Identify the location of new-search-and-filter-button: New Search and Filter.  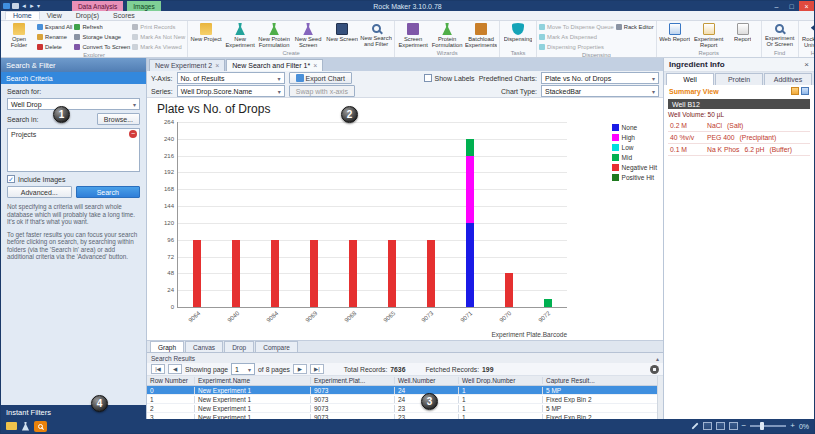
(376, 36).